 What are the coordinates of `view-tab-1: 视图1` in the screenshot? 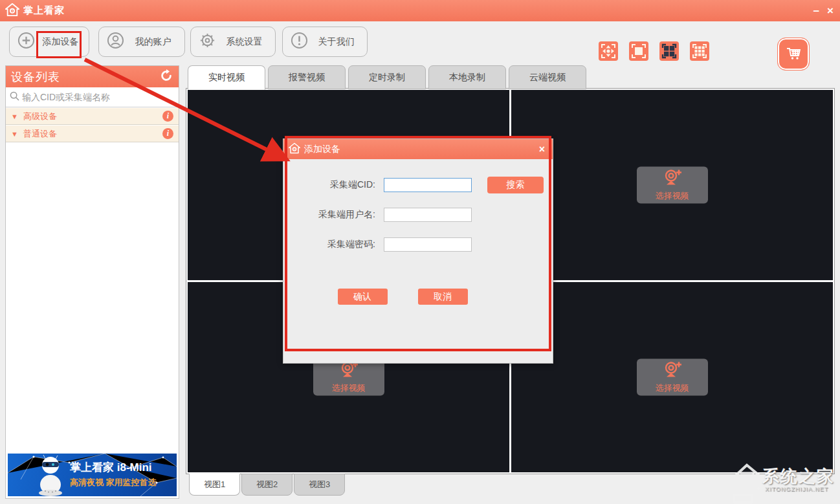 It's located at (215, 485).